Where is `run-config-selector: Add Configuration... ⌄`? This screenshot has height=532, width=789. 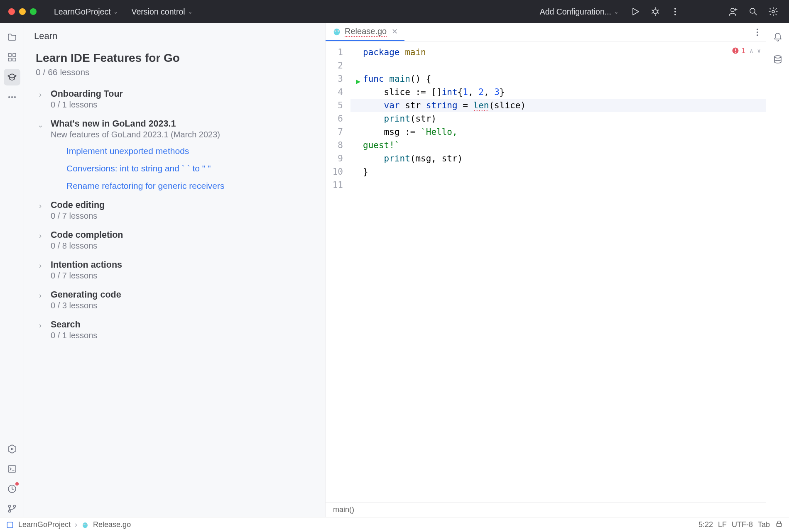 run-config-selector: Add Configuration... ⌄ is located at coordinates (579, 12).